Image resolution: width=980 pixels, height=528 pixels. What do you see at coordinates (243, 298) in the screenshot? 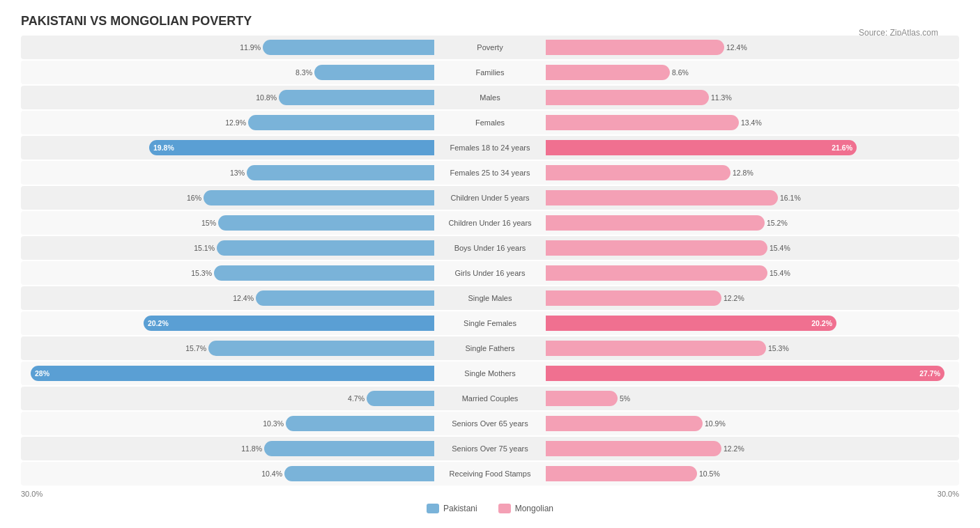
I see `value-left: 12.4%` at bounding box center [243, 298].